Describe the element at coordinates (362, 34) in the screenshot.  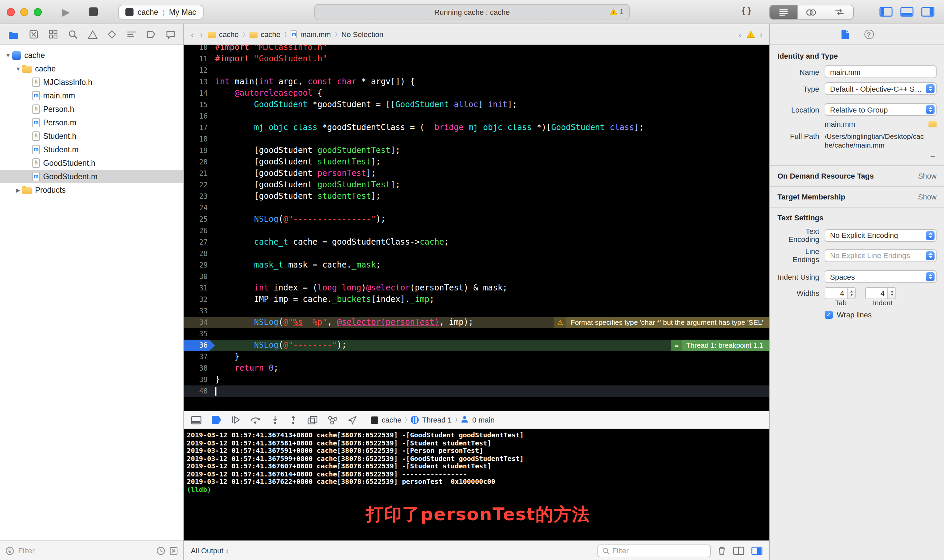
I see `jumpbar-item: No Selection` at that location.